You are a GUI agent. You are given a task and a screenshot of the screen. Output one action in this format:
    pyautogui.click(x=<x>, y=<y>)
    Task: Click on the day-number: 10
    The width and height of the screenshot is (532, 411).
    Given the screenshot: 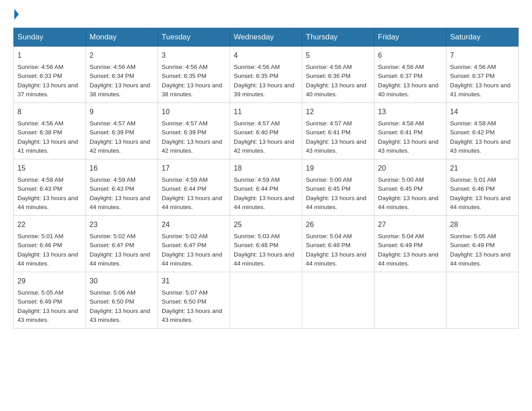 What is the action you would take?
    pyautogui.click(x=194, y=112)
    